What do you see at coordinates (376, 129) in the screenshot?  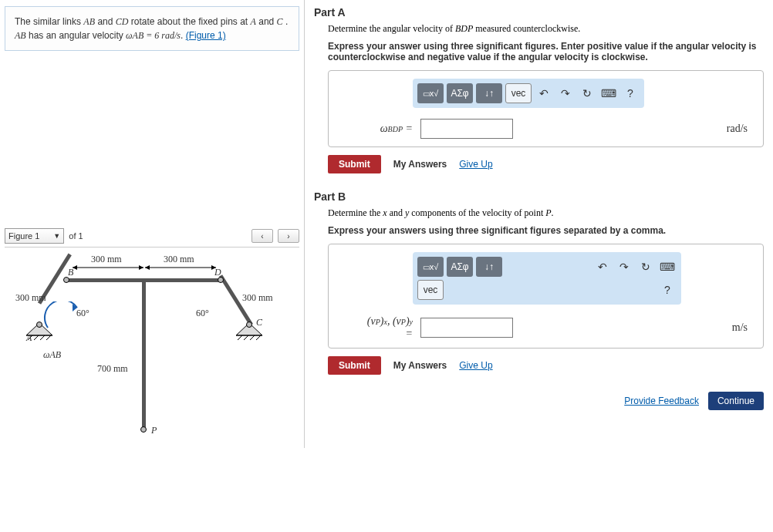 I see `eq-label-a: ωBDP =` at bounding box center [376, 129].